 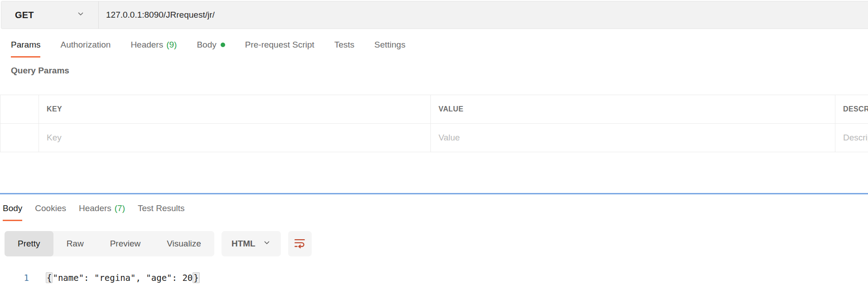 What do you see at coordinates (14, 278) in the screenshot?
I see `line-number: 1` at bounding box center [14, 278].